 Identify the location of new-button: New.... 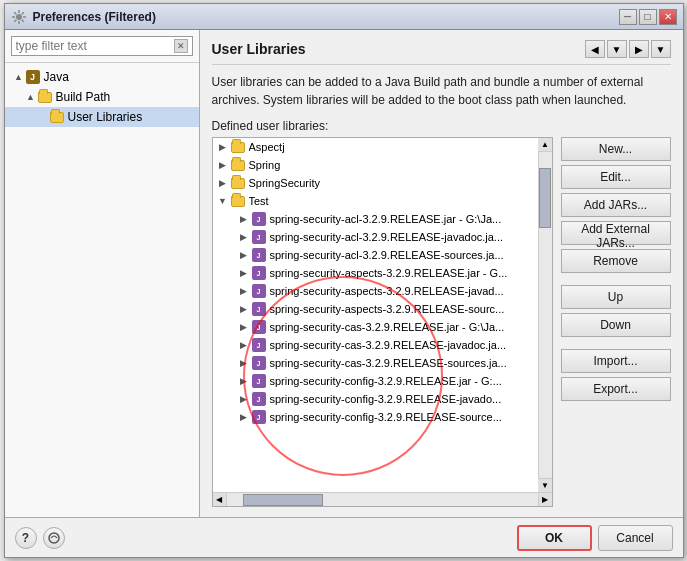
(616, 149).